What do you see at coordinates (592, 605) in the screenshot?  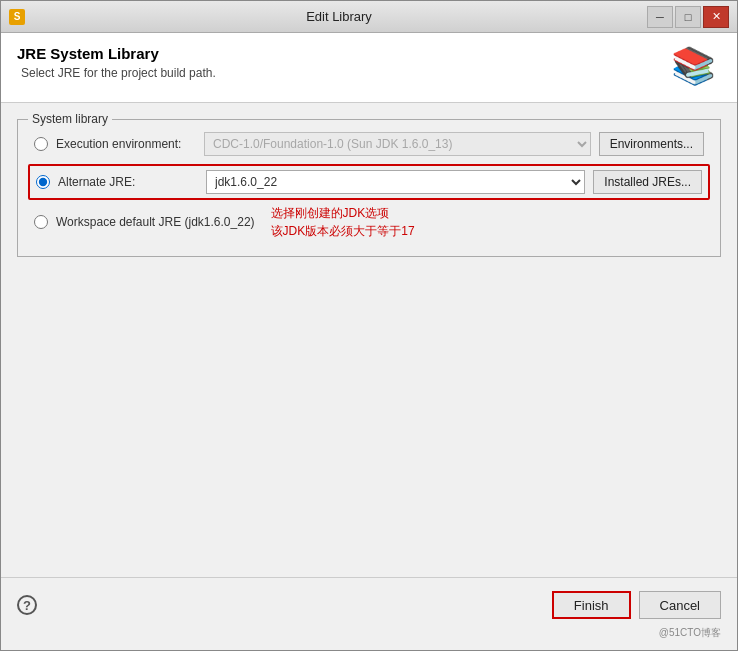 I see `finish-button: Finish` at bounding box center [592, 605].